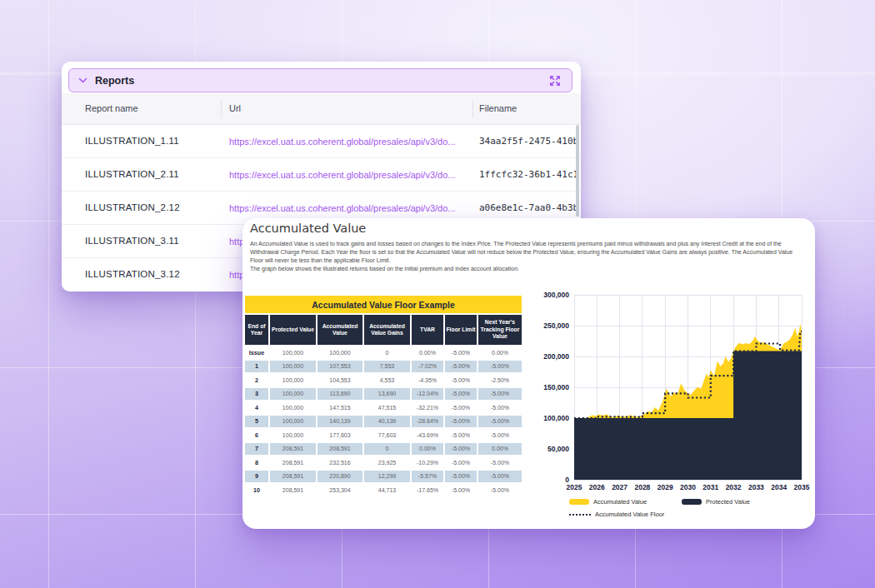 This screenshot has height=588, width=875. What do you see at coordinates (642, 487) in the screenshot?
I see `svg-text: 2028` at bounding box center [642, 487].